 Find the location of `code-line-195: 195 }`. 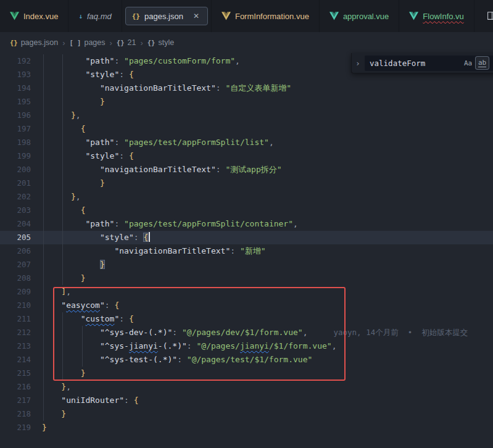

code-line-195: 195 } is located at coordinates (247, 102).